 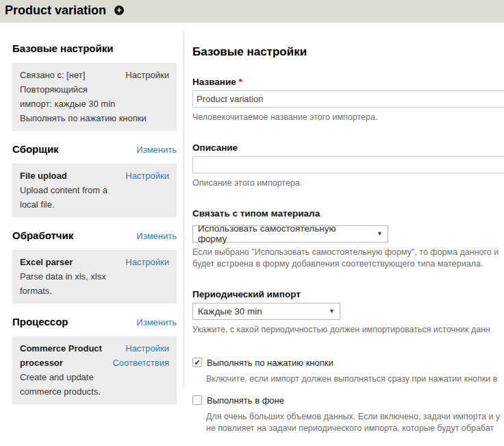 I want to click on periodic-import-form-item: Периодический импорт Каждые 30 min ▼ Ука…, so click(x=348, y=312).